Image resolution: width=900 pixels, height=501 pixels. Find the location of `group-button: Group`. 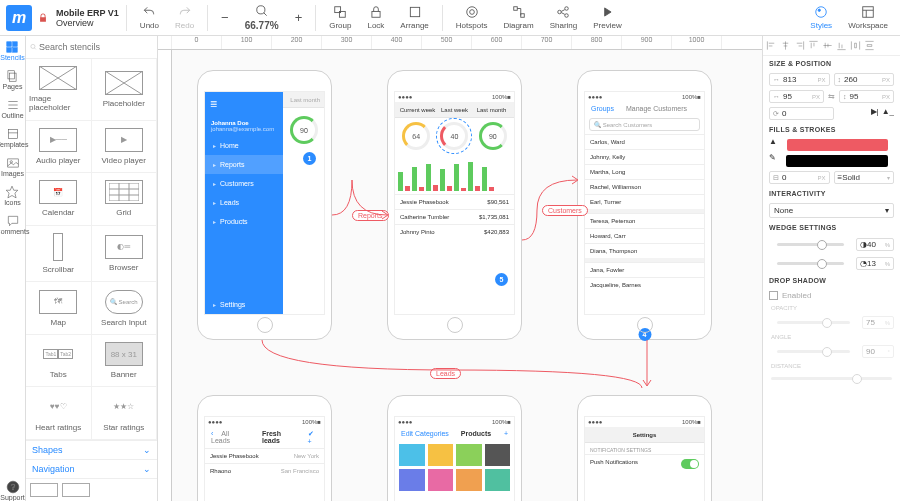

group-button: Group is located at coordinates (340, 18).